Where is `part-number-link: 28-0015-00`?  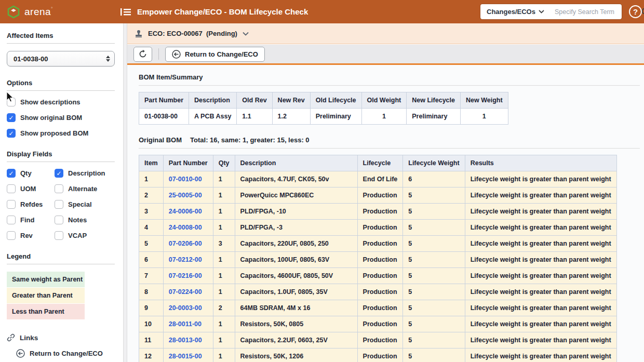 part-number-link: 28-0015-00 is located at coordinates (188, 355).